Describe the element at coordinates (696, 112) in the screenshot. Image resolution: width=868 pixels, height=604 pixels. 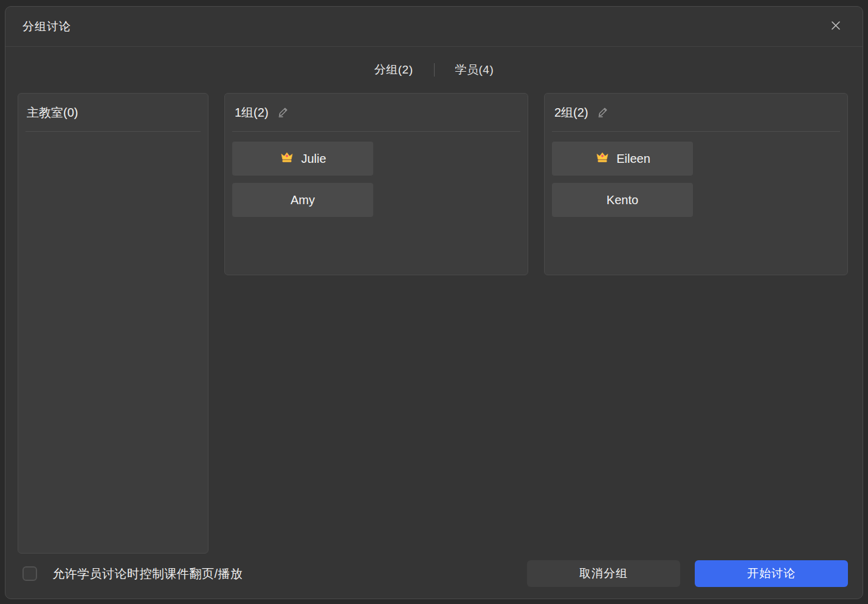
I see `group-header: 2组(2)` at that location.